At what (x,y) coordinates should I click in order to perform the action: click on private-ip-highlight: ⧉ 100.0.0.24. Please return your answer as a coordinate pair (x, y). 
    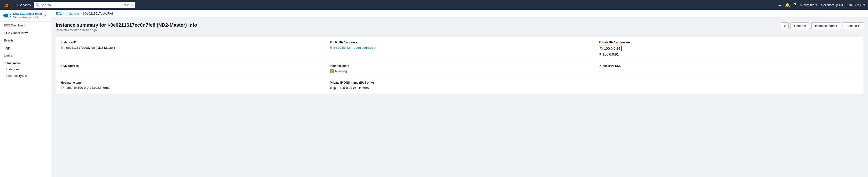
    Looking at the image, I should click on (610, 49).